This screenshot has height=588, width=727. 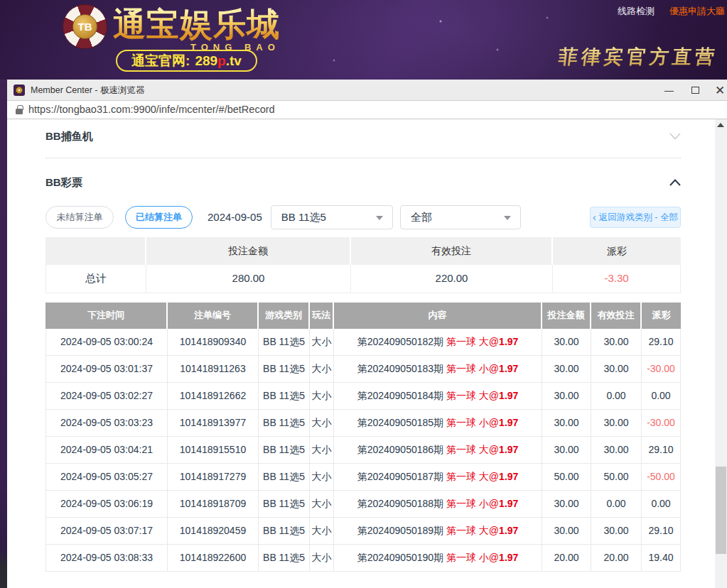 I want to click on cell-bet-no: 101418915510, so click(x=213, y=450).